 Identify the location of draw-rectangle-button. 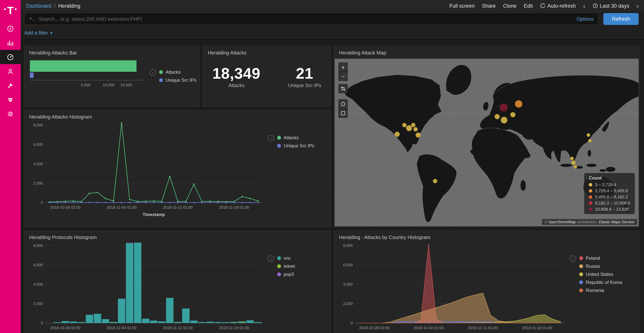
(343, 113).